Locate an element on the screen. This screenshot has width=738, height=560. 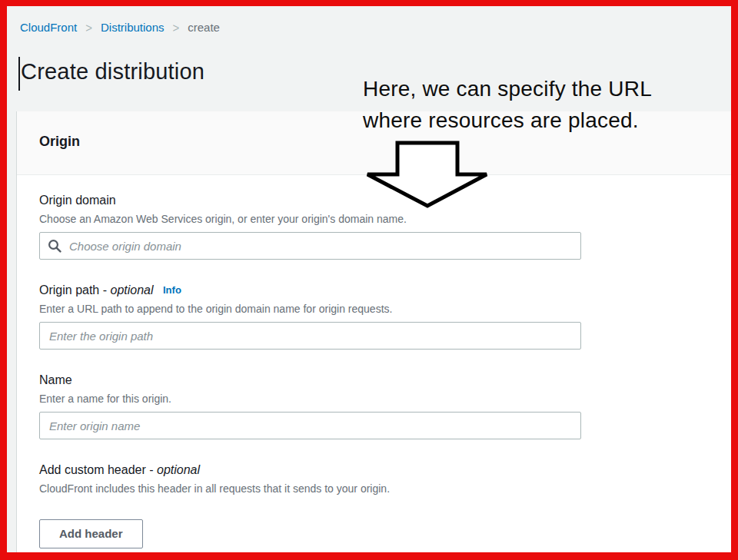
custom-header-label-text: Add custom header - is located at coordinates (97, 470).